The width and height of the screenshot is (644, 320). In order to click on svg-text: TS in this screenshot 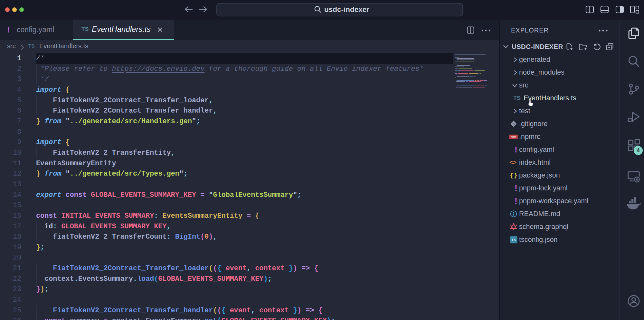, I will do `click(514, 240)`.